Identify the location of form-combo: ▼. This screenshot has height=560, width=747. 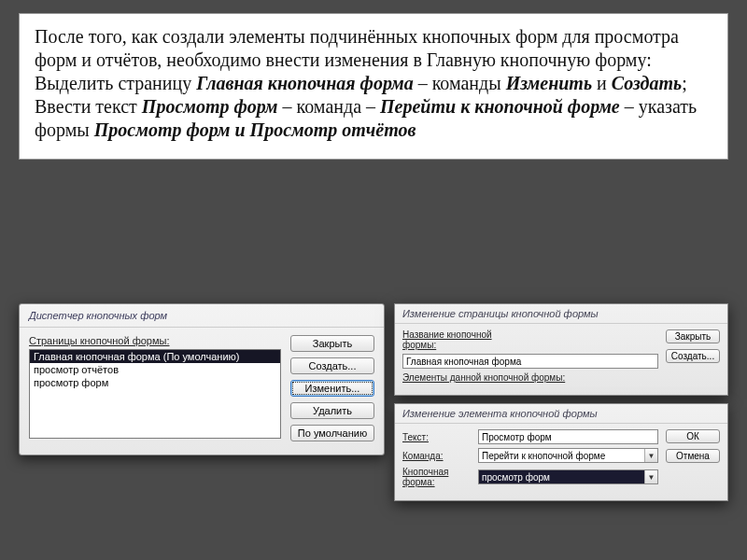
(568, 477).